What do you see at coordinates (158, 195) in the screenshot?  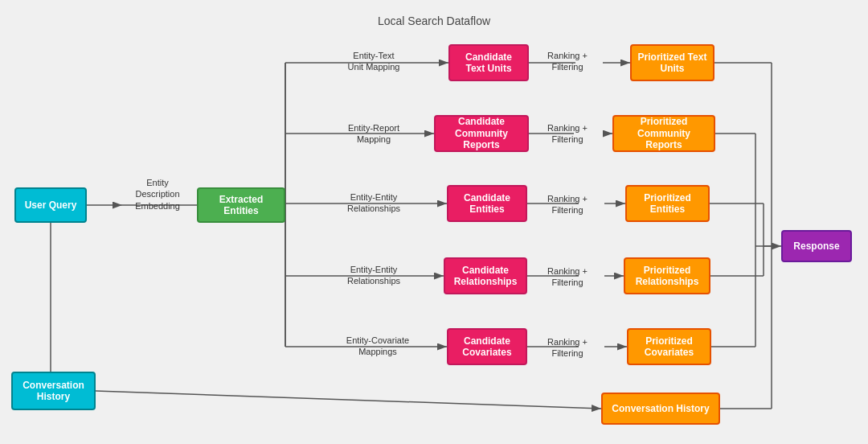 I see `entity-description-label: EntityDescriptionEmbedding` at bounding box center [158, 195].